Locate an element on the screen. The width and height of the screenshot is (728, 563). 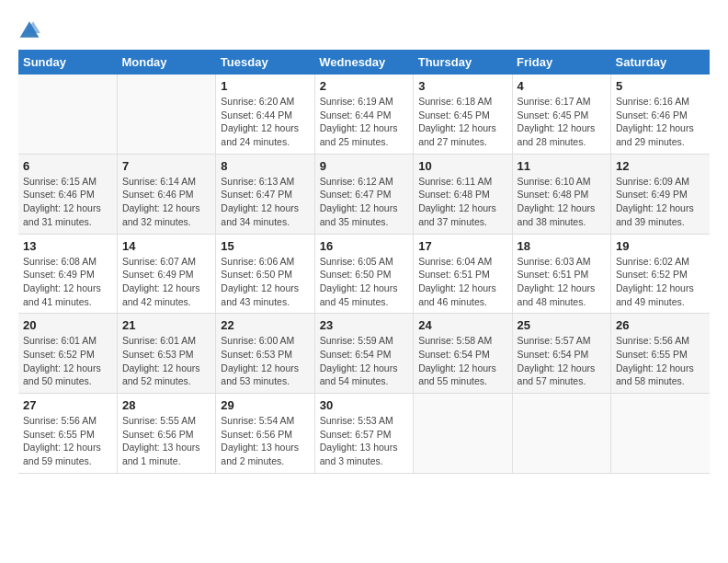
calendar-week-row: 1Sunrise: 6:20 AM Sunset: 6:44 PM Daylig… is located at coordinates (364, 114).